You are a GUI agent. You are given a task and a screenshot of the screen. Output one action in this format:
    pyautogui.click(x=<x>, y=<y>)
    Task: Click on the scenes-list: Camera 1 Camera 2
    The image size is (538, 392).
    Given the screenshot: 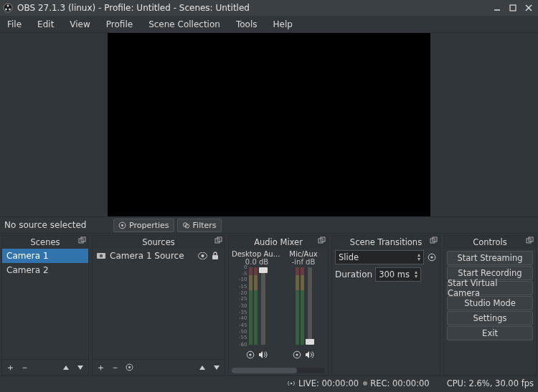 What is the action you would take?
    pyautogui.click(x=45, y=304)
    